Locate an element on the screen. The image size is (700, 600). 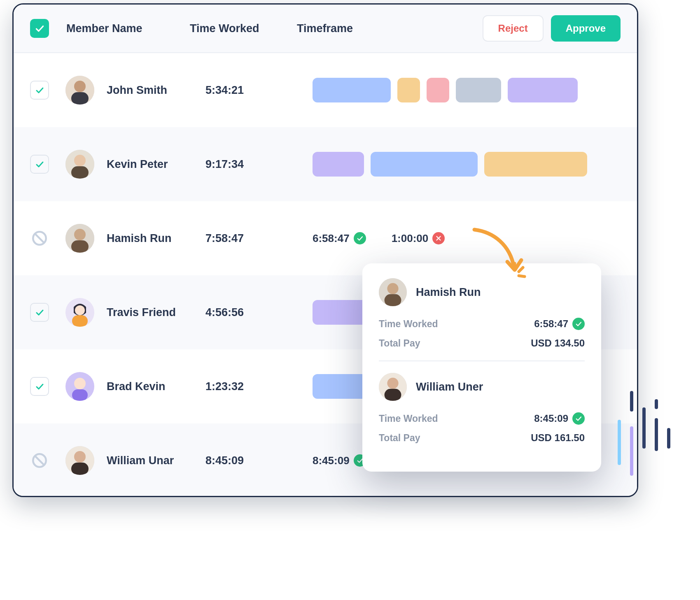
approved-time: 8:45:09 is located at coordinates (331, 461).